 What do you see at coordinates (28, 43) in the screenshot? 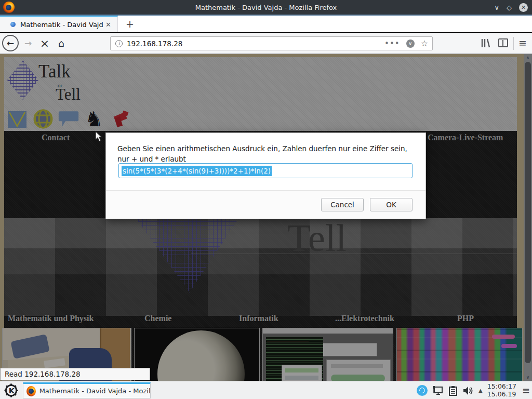
I see `forward-button: →` at bounding box center [28, 43].